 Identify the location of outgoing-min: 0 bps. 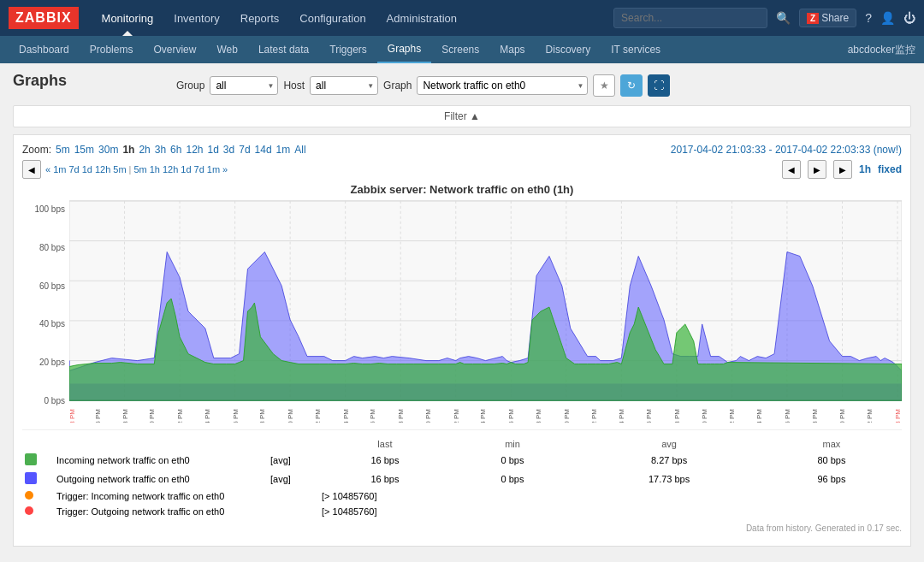
(513, 479).